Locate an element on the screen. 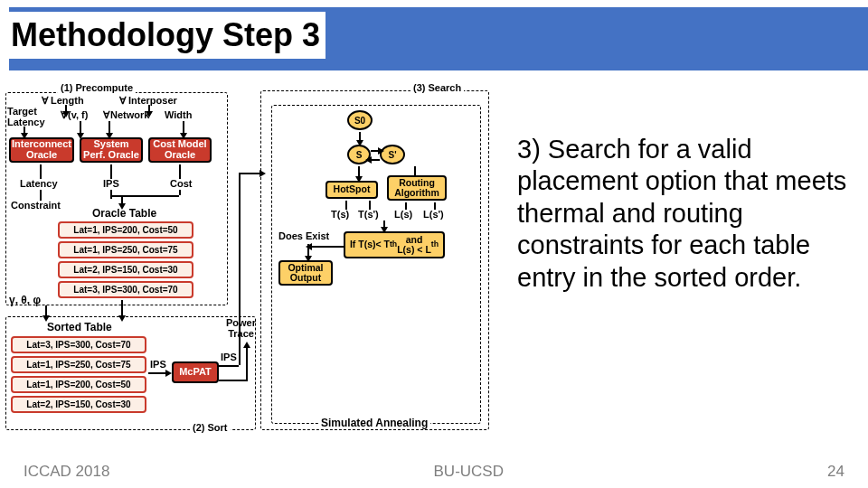 This screenshot has height=488, width=868. power-trace-label: PowerTrace is located at coordinates (241, 329).